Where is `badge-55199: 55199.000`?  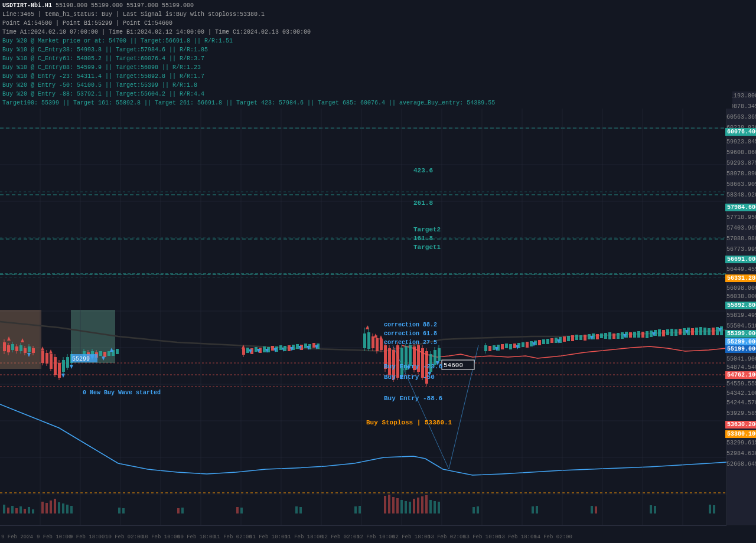 badge-55199: 55199.000 is located at coordinates (741, 349).